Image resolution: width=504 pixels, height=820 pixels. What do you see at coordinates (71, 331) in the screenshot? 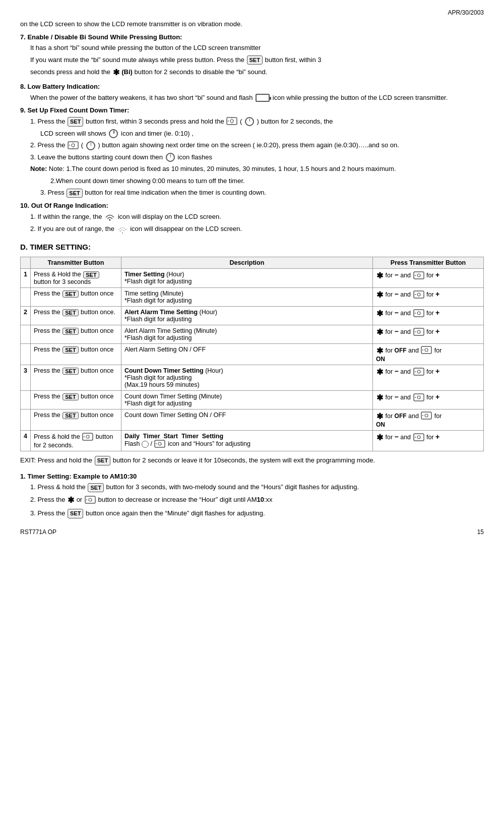
I see `set-badge-t2b: SET` at bounding box center [71, 331].